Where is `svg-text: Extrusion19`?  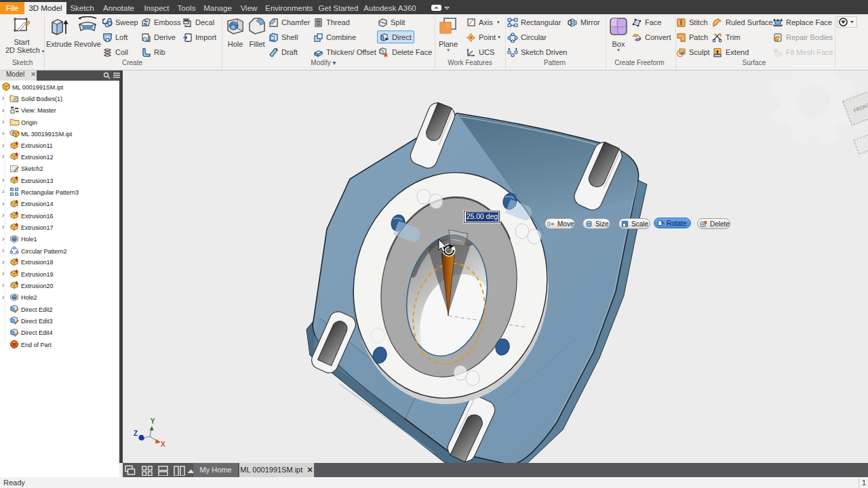 svg-text: Extrusion19 is located at coordinates (37, 274).